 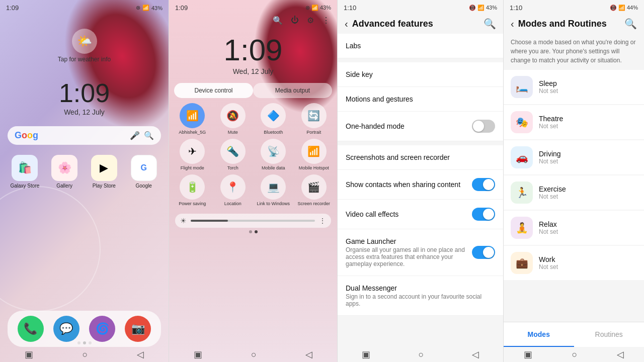 I want to click on qs-wifi: 📶 Abhishek_5G, so click(x=192, y=119).